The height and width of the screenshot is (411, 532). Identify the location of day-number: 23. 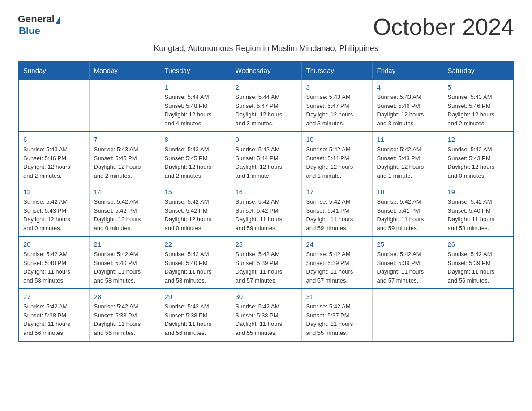
(266, 244).